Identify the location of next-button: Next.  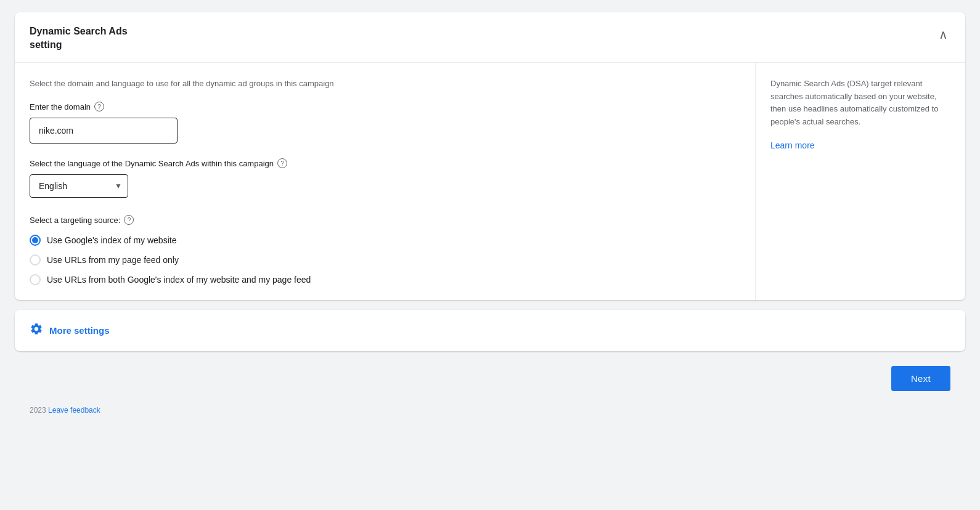
(921, 378).